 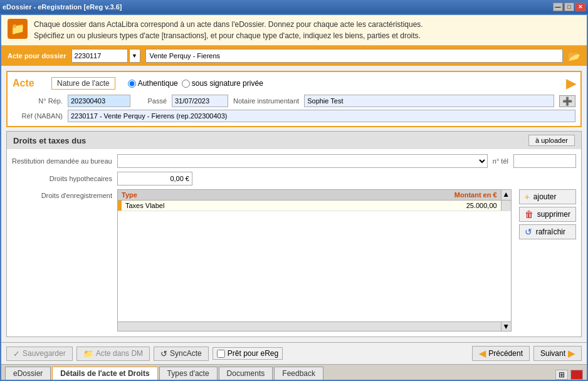 I want to click on sync-acte-button: ↺ SyncActe, so click(x=181, y=353).